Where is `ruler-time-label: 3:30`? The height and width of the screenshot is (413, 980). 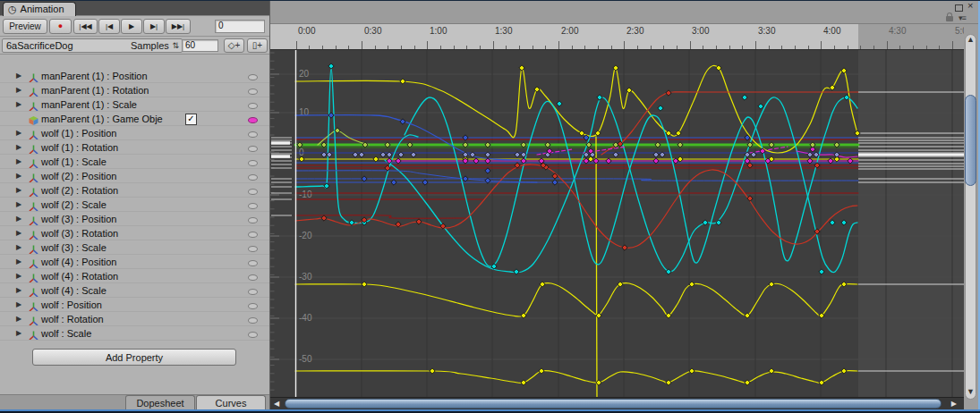 ruler-time-label: 3:30 is located at coordinates (766, 30).